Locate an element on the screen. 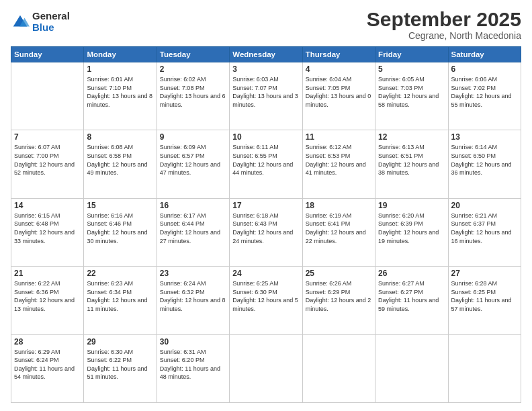 The height and width of the screenshot is (411, 532). cell-info: Sunrise: 6:07 AMSunset: 7:00 PMDaylight:… is located at coordinates (47, 160).